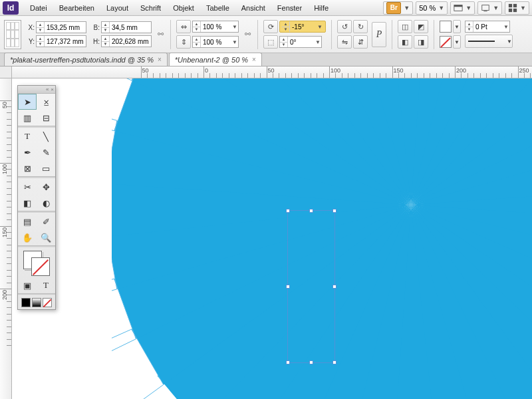 This screenshot has height=399, width=532. What do you see at coordinates (46, 187) in the screenshot?
I see `free-transform-tool: ✥` at bounding box center [46, 187].